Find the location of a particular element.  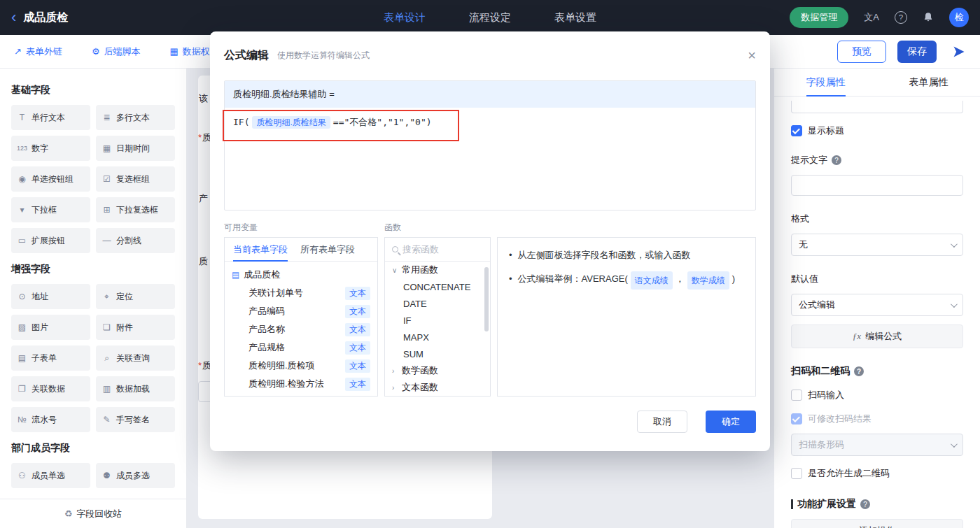

default-value-select: 公式编辑 is located at coordinates (877, 305).